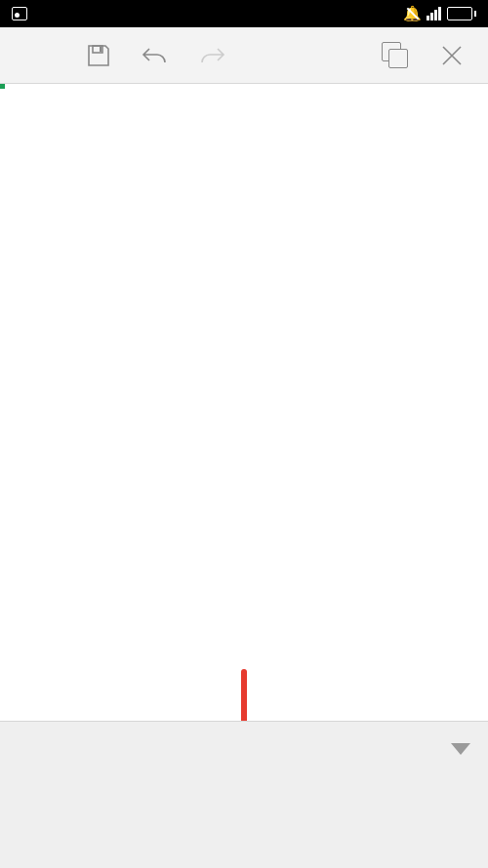 Image resolution: width=488 pixels, height=868 pixels. What do you see at coordinates (39, 56) in the screenshot?
I see `done-button` at bounding box center [39, 56].